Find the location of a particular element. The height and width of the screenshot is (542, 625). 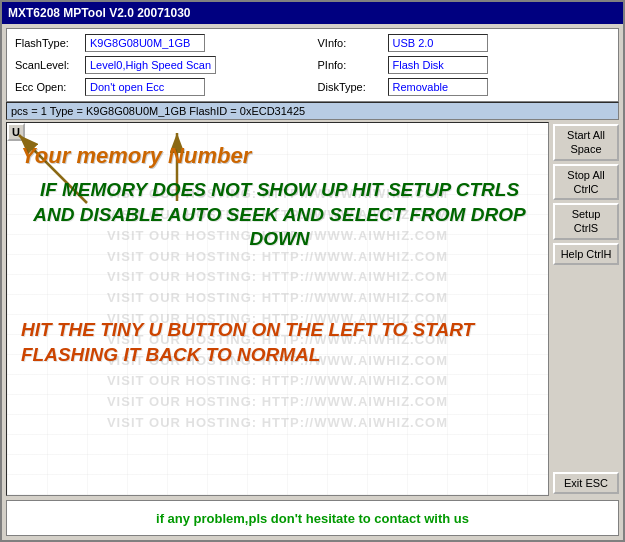

disk-type-label: DiskType: is located at coordinates (353, 87).